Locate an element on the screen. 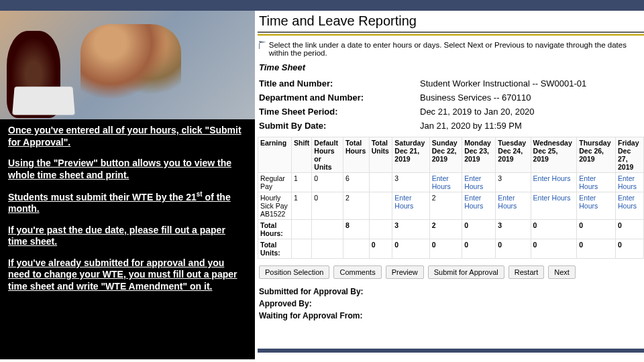 This screenshot has height=362, width=644. metadata-table: Title and Number:Student Worker Instruct… is located at coordinates (445, 105).